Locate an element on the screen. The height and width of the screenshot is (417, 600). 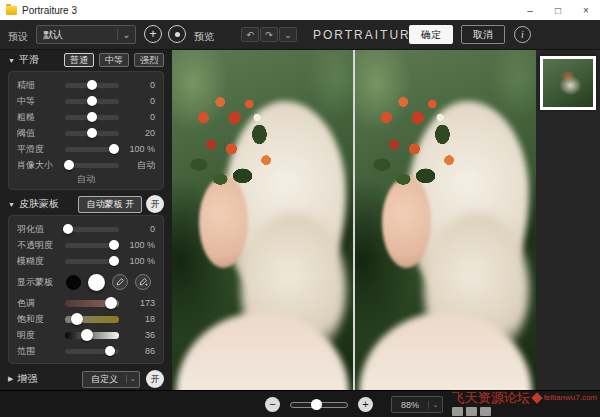
redo-icon: ↷ is located at coordinates (269, 35).